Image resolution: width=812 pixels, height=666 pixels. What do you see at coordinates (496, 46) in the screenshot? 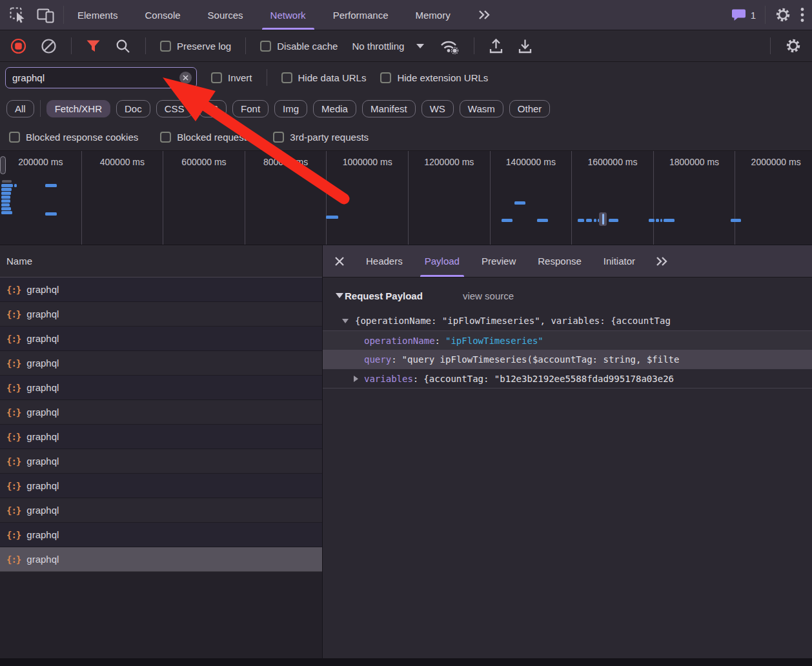
I see `import-har-icon` at bounding box center [496, 46].